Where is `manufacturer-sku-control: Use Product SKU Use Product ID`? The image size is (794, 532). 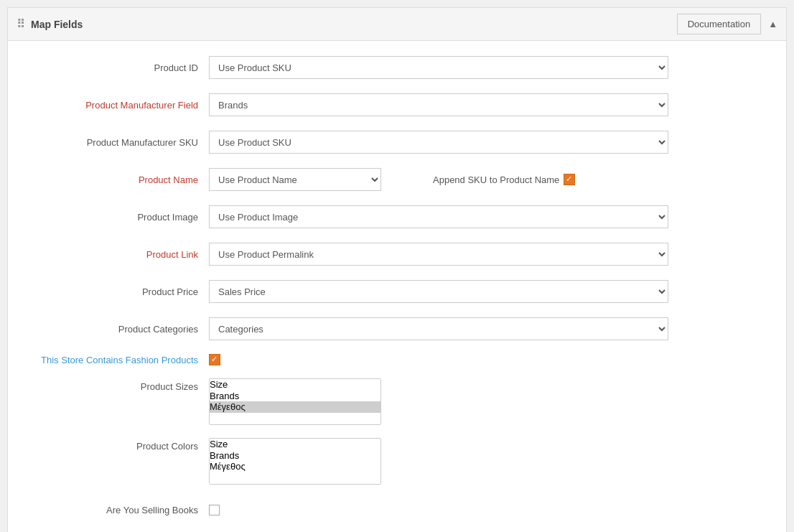 manufacturer-sku-control: Use Product SKU Use Product ID is located at coordinates (439, 142).